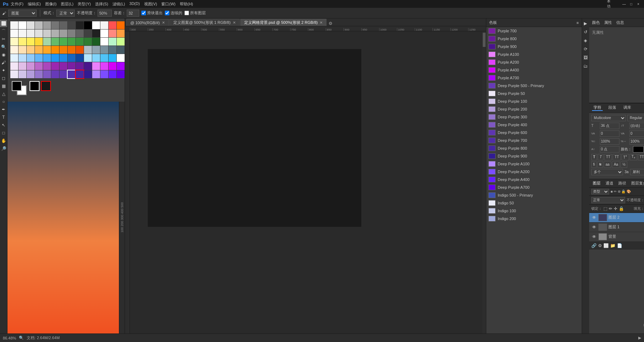 This screenshot has height=342, width=644. What do you see at coordinates (4, 63) in the screenshot?
I see `tool-brush: 🖌` at bounding box center [4, 63].